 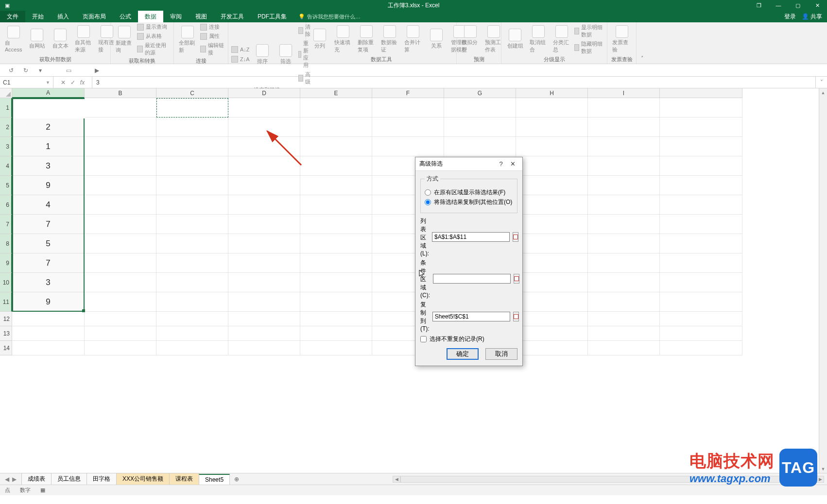 I want to click on col-header-c: C, so click(x=192, y=93).